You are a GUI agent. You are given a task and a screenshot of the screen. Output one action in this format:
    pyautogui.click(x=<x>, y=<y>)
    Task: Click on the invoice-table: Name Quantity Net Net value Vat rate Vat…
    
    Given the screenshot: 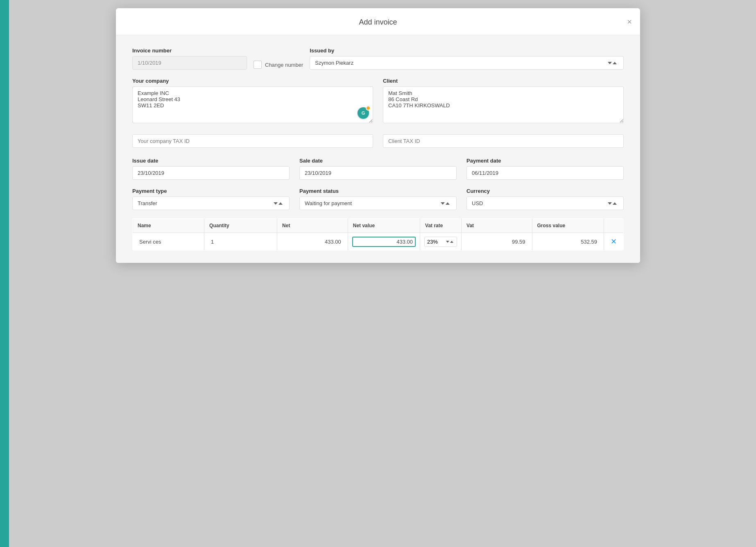 What is the action you would take?
    pyautogui.click(x=378, y=234)
    